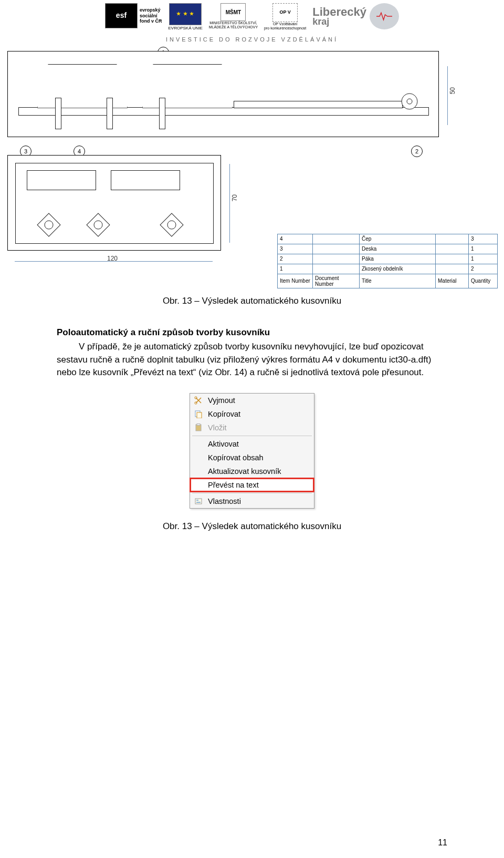 The width and height of the screenshot is (504, 858). Describe the element at coordinates (112, 259) in the screenshot. I see `dim-120: 120` at that location.